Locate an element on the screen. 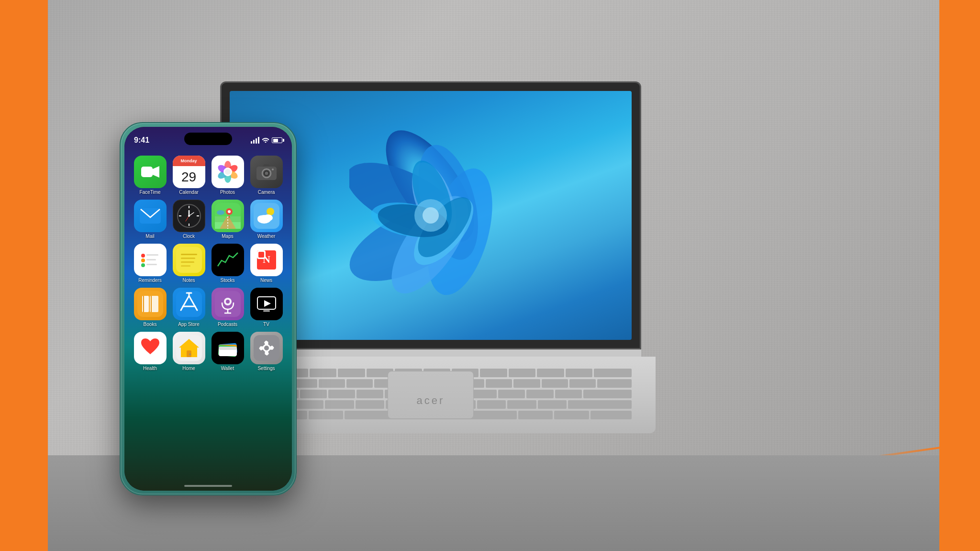  app-label-wallet: Wallet is located at coordinates (228, 369).